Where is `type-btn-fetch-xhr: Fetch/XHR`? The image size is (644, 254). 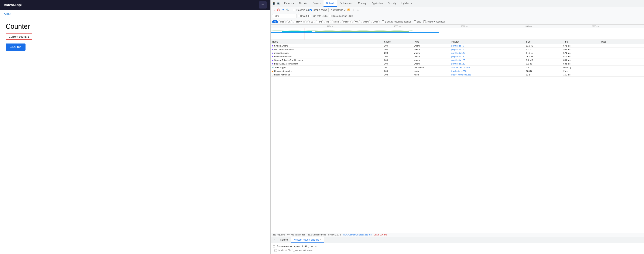 type-btn-fetch-xhr: Fetch/XHR is located at coordinates (300, 22).